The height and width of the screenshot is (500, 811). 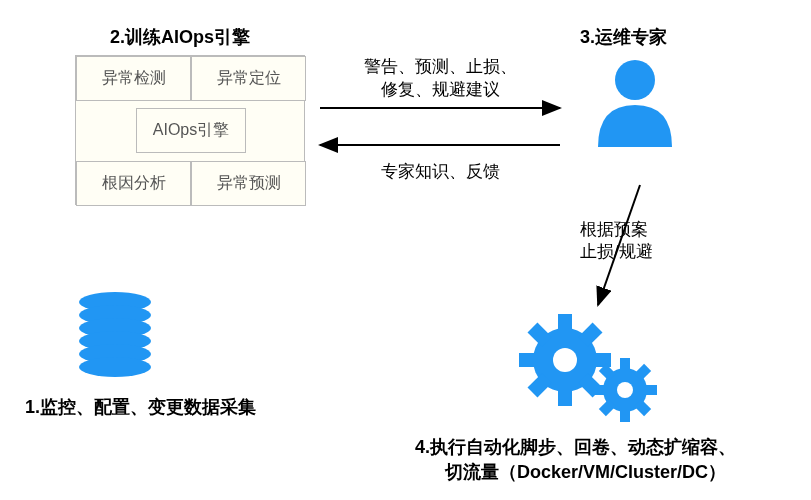 I want to click on edge-3to4-label-line1: 根据预案, so click(x=650, y=230).